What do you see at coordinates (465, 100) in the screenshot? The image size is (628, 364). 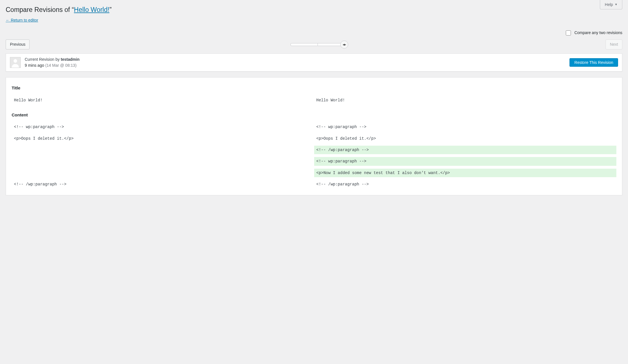 I see `diff-cell-right: Hello World!` at bounding box center [465, 100].